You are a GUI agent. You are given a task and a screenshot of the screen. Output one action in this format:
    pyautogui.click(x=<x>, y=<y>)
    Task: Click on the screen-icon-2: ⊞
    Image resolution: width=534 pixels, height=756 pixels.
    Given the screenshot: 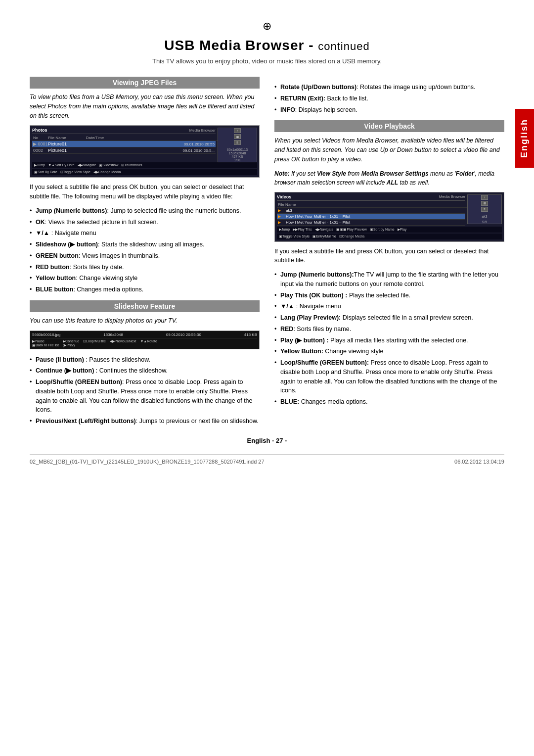 What is the action you would take?
    pyautogui.click(x=237, y=137)
    